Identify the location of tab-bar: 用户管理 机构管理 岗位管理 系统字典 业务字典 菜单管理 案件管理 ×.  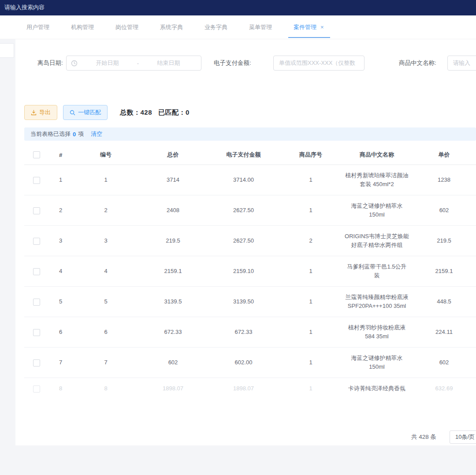
(238, 27).